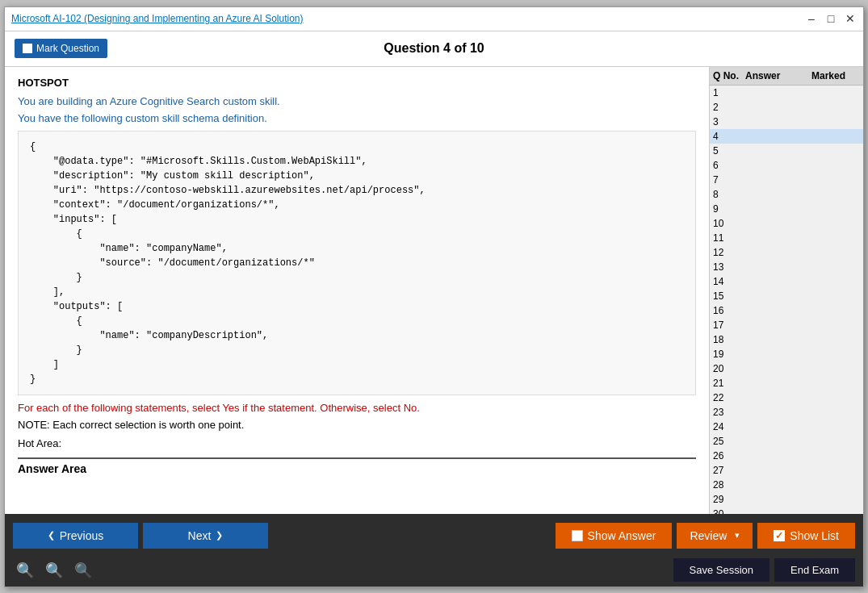  I want to click on restore-button: □, so click(831, 19).